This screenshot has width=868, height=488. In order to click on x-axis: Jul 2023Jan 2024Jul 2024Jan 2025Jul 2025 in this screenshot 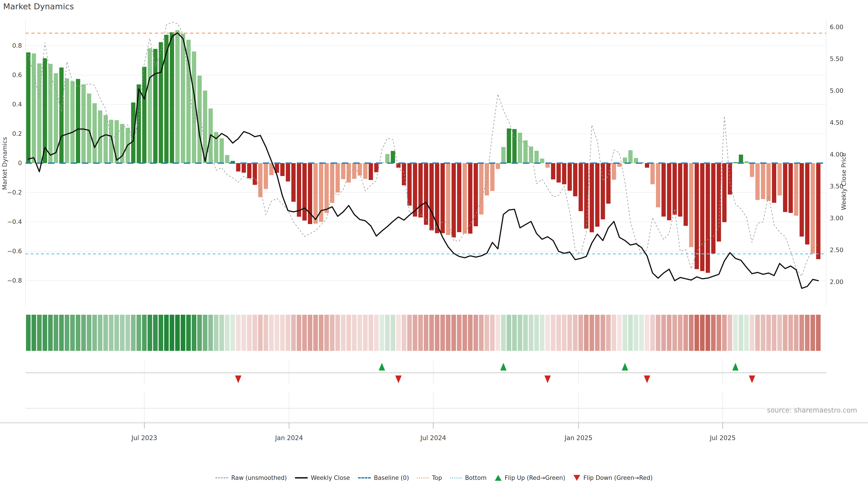, I will do `click(434, 432)`.